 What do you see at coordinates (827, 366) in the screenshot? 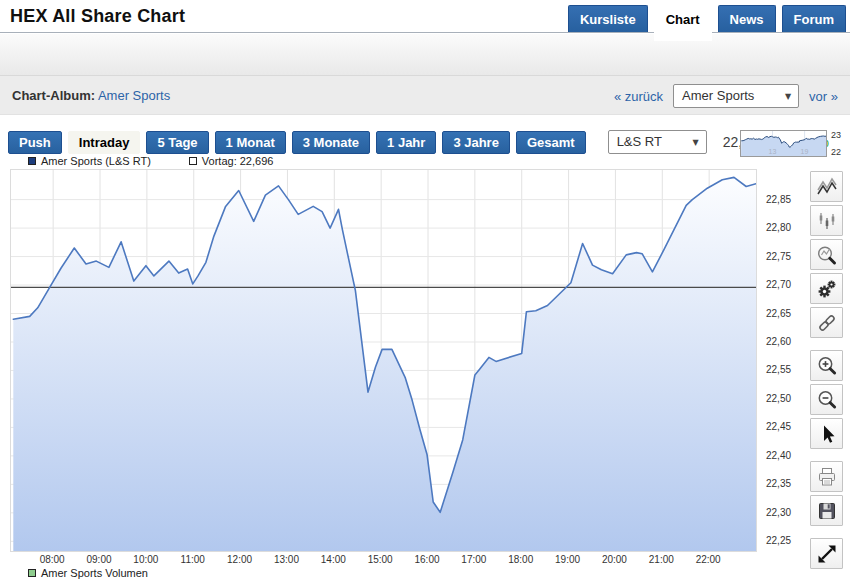
I see `zoom-in-icon-glyph` at bounding box center [827, 366].